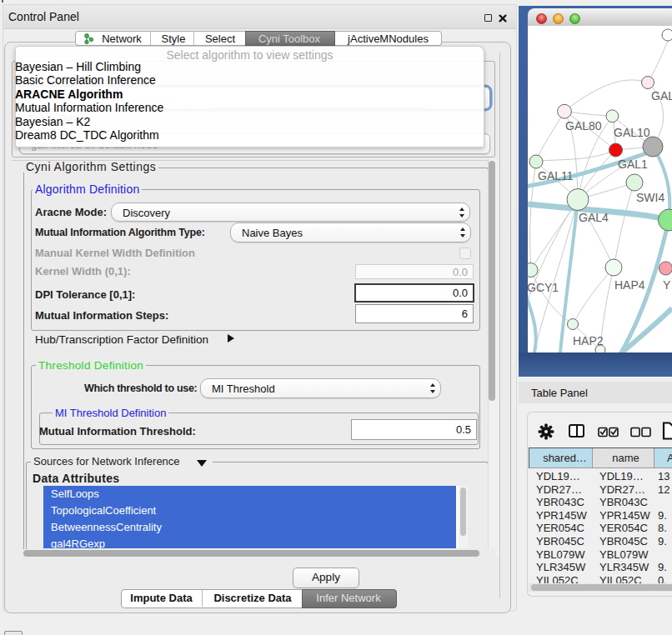 Image resolution: width=672 pixels, height=635 pixels. I want to click on svg-text: GAL11, so click(555, 176).